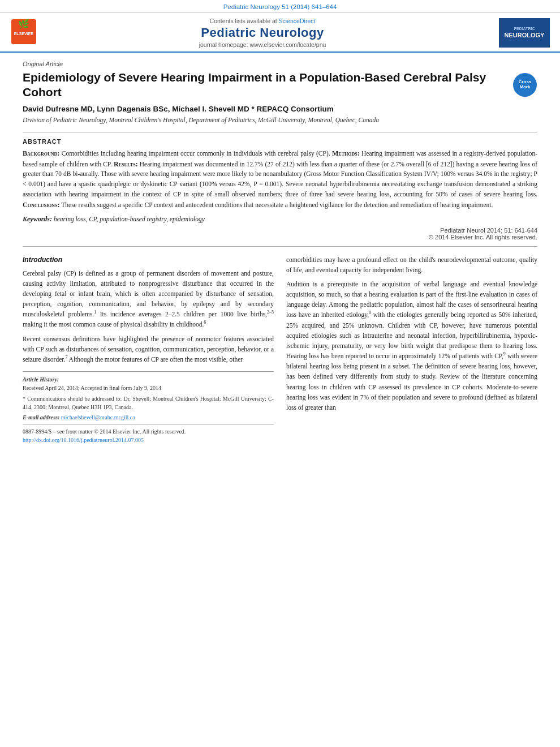 This screenshot has width=560, height=747. What do you see at coordinates (525, 85) in the screenshot?
I see `crossmark-icon: CrossMark` at bounding box center [525, 85].